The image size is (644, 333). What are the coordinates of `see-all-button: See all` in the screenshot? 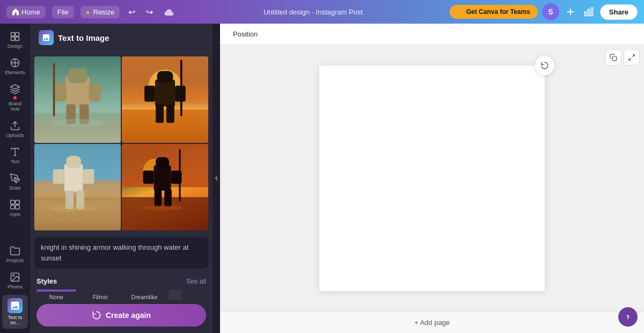 It's located at (196, 281).